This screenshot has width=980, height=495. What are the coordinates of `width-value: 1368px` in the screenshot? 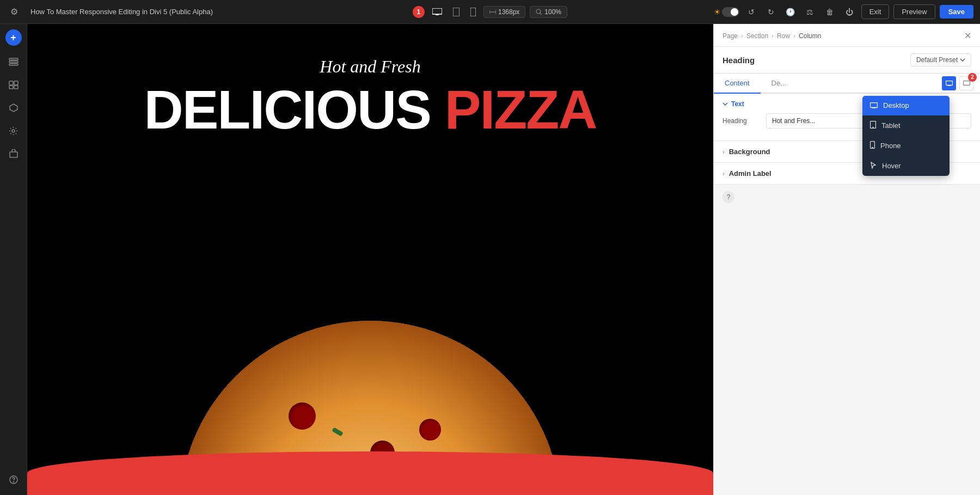 It's located at (509, 12).